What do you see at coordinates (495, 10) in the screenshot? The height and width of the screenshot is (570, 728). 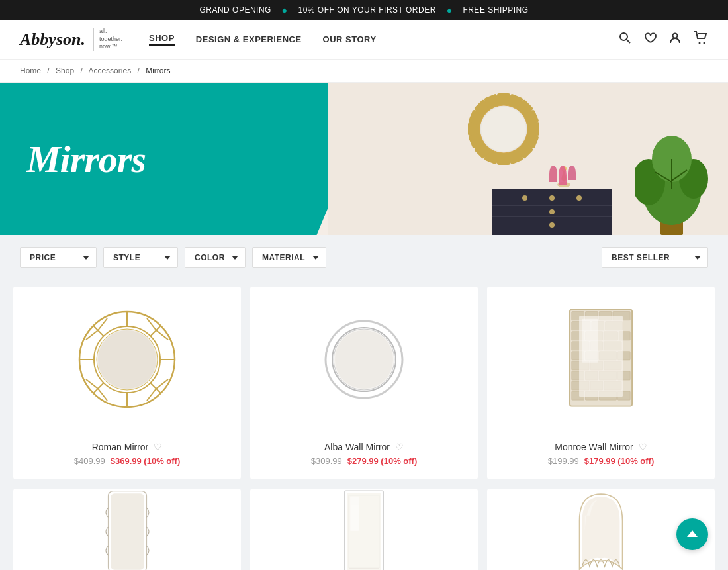 I see `announcement-text-3: FREE SHIPPING` at bounding box center [495, 10].